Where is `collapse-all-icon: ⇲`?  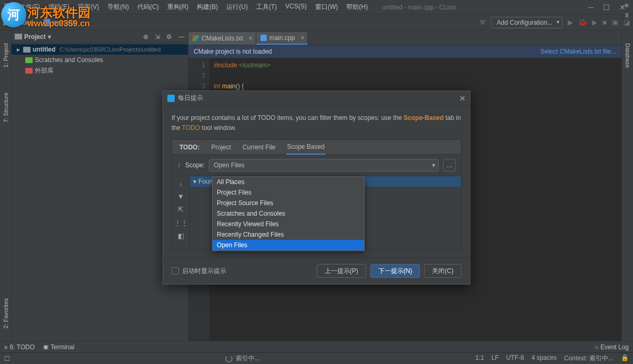
collapse-all-icon: ⇲ is located at coordinates (157, 37).